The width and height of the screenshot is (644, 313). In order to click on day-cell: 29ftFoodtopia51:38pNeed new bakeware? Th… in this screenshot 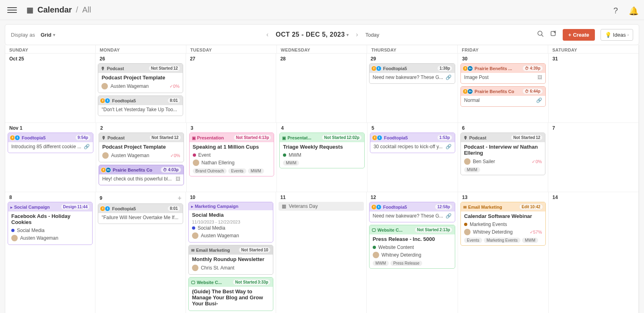, I will do `click(412, 88)`.